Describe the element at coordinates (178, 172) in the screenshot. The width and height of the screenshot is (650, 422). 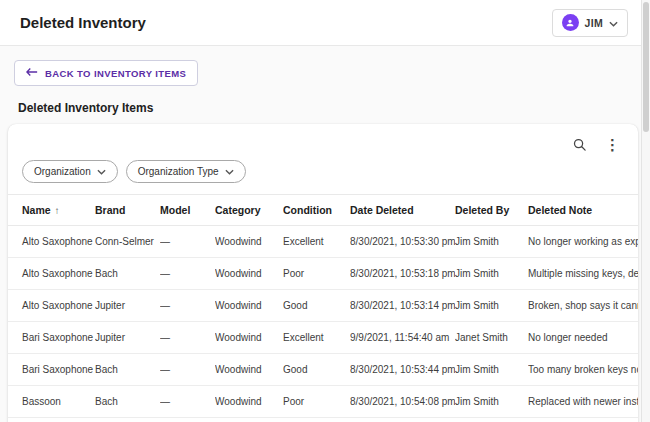
I see `filter-organization-type-label: Organization Type` at that location.